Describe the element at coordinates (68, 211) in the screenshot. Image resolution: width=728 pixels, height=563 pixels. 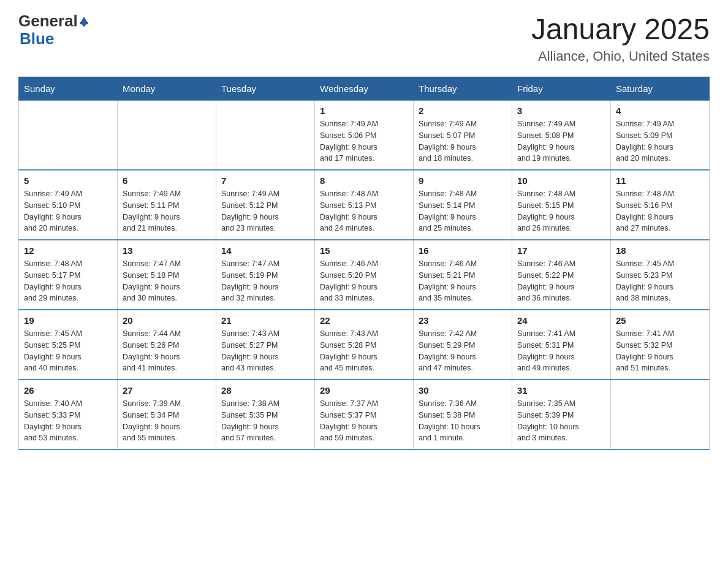
I see `day-info: Sunrise: 7:49 AM Sunset: 5:10 PM Dayligh…` at that location.